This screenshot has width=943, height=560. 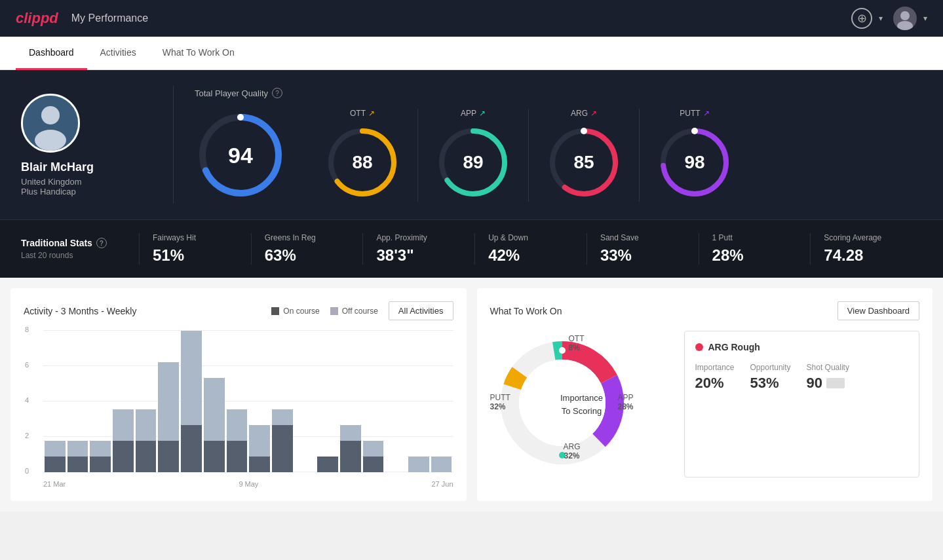 What do you see at coordinates (37, 18) in the screenshot?
I see `logo: clippd` at bounding box center [37, 18].